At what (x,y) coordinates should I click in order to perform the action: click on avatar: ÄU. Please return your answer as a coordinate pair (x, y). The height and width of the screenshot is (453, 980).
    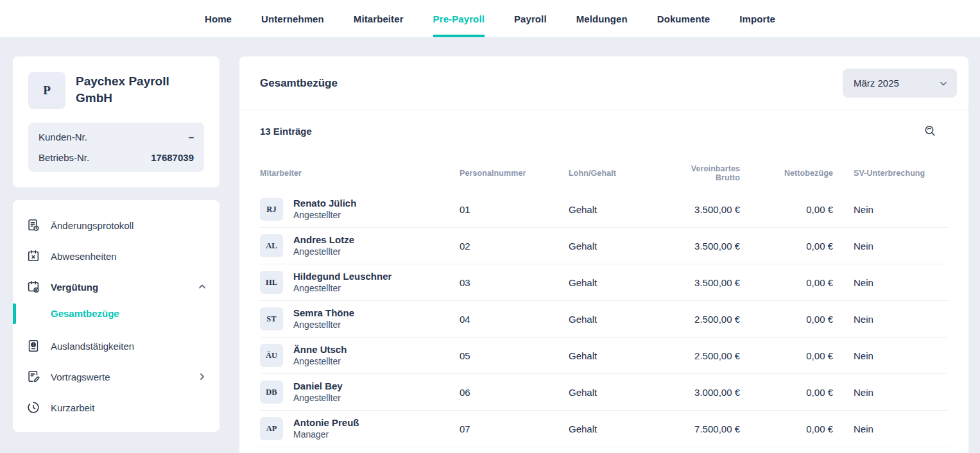
    Looking at the image, I should click on (271, 355).